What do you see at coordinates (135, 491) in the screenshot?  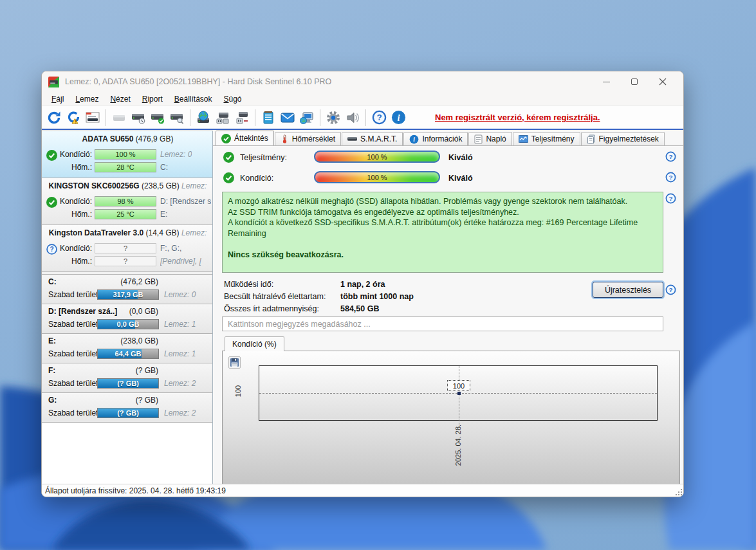 I see `last-updated-text: Állapot utoljára frissítve: 2025. 04. 28…` at bounding box center [135, 491].